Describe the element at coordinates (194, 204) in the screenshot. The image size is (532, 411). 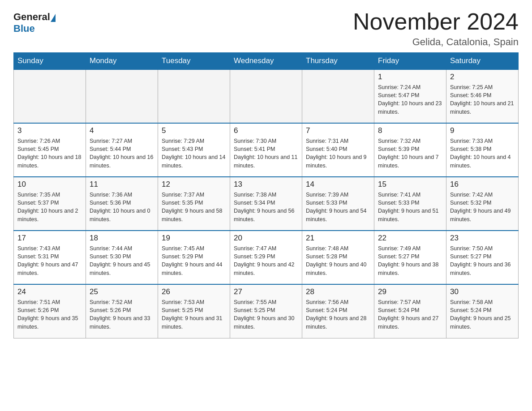
I see `calendar-cell: 12Sunrise: 7:37 AMSunset: 5:35 PMDayligh…` at that location.